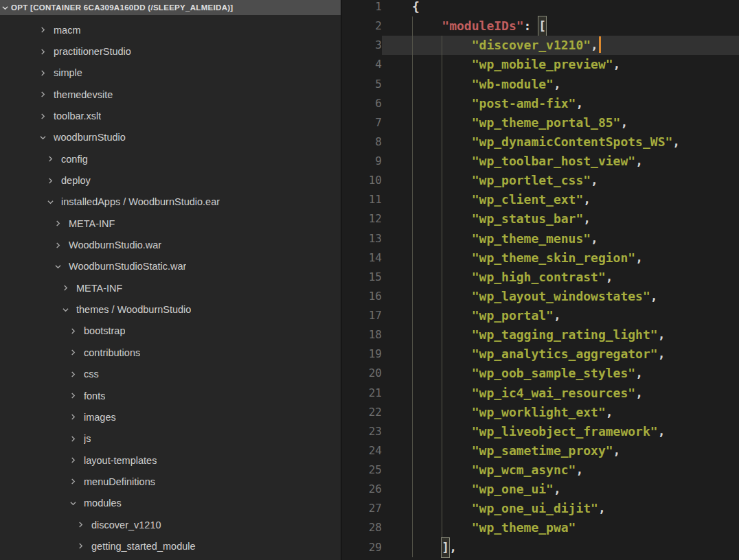 This screenshot has width=739, height=560. I want to click on code-line: 29 ],, so click(541, 548).